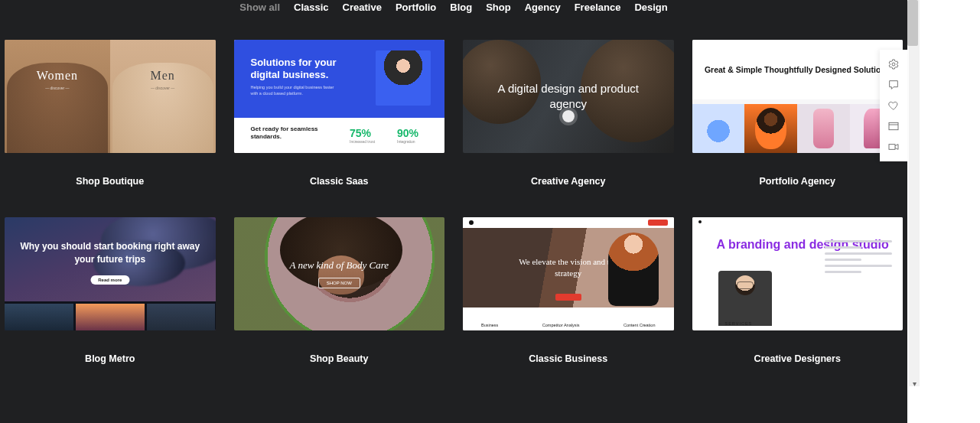 The width and height of the screenshot is (980, 423). I want to click on filter-show-all: Show all, so click(260, 8).